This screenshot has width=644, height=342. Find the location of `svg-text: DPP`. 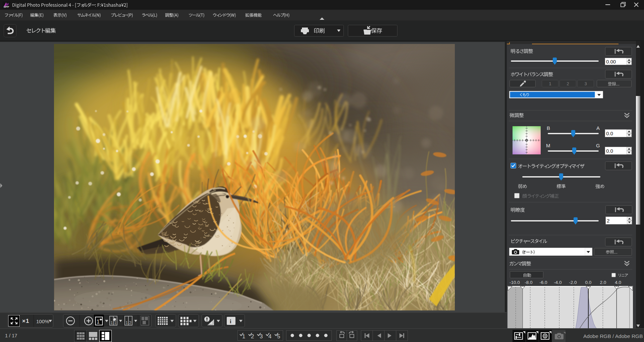

svg-text: DPP is located at coordinates (7, 7).